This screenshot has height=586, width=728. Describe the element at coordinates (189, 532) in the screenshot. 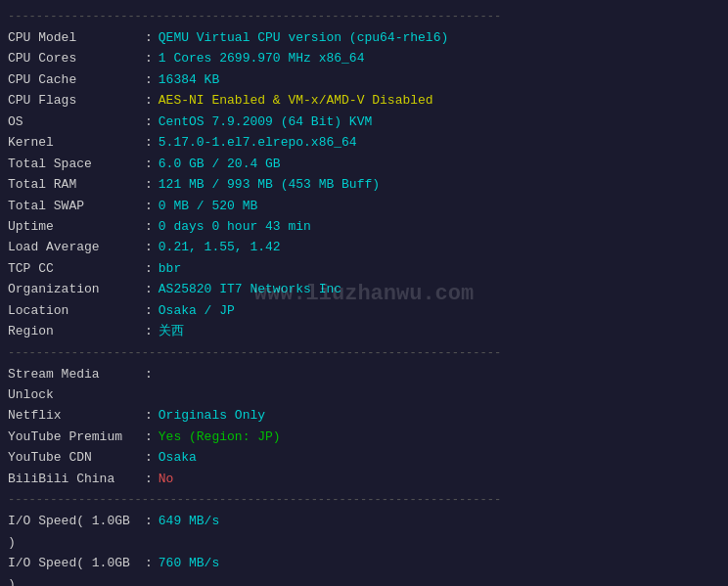

I see `row-value: 649 MB/s` at that location.